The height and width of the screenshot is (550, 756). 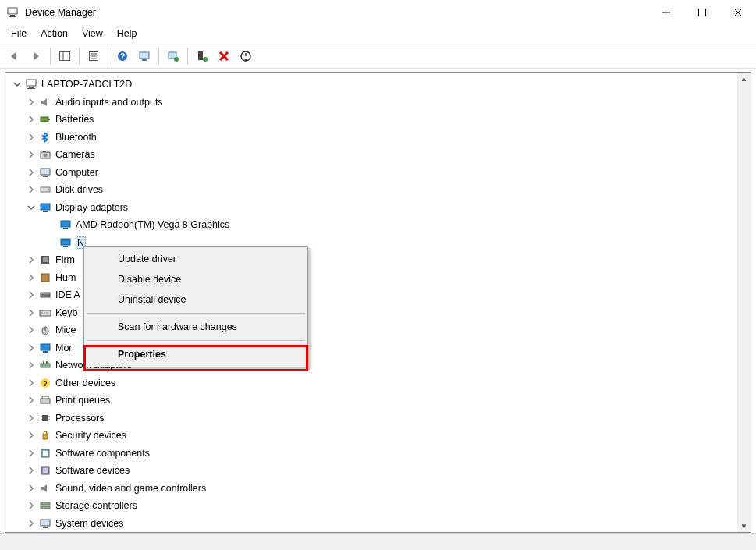 I want to click on toolbar-back-button, so click(x=14, y=56).